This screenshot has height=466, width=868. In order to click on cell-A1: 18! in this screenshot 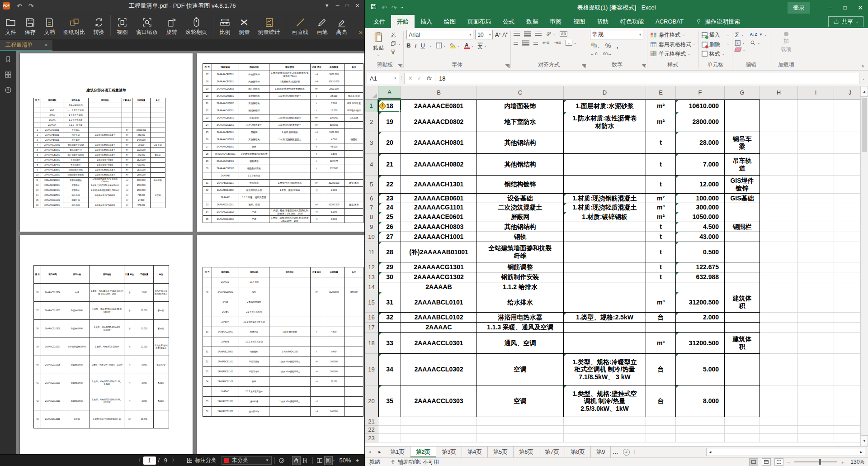, I will do `click(390, 106)`.